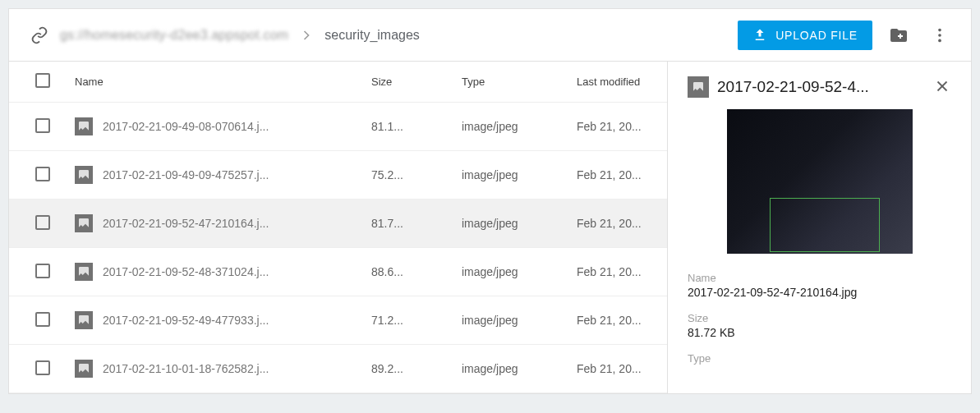  I want to click on detail-name-label: Name, so click(820, 278).